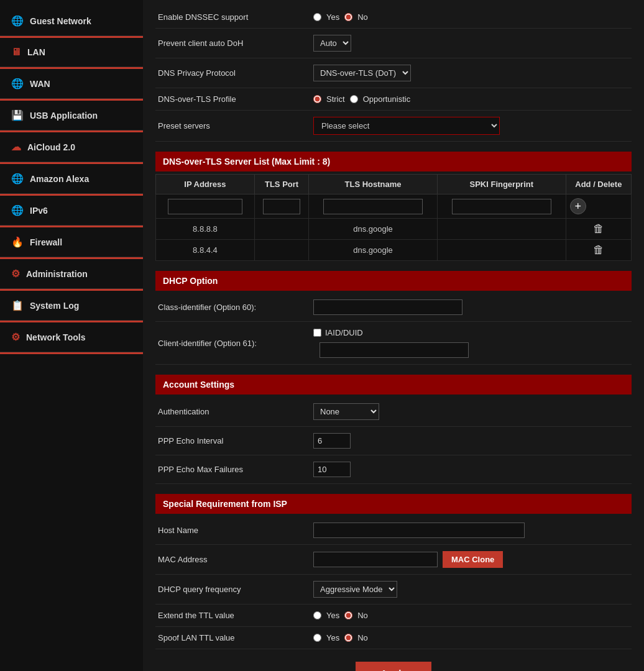 Image resolution: width=644 pixels, height=671 pixels. What do you see at coordinates (16, 337) in the screenshot?
I see `sidebar-icon-network-tools: ⚙` at bounding box center [16, 337].